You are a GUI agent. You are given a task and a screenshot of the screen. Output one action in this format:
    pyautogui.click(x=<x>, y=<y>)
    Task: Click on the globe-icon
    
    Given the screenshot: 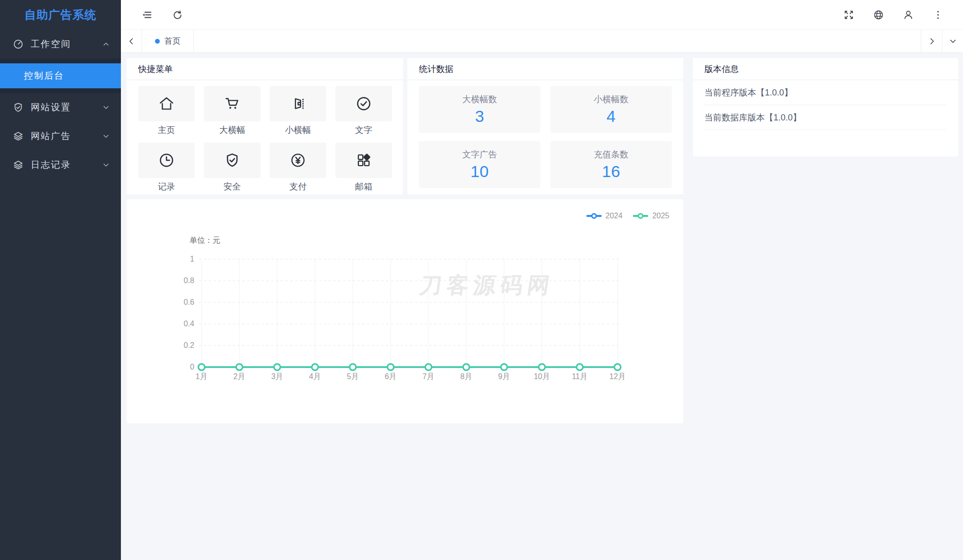 What is the action you would take?
    pyautogui.click(x=879, y=15)
    